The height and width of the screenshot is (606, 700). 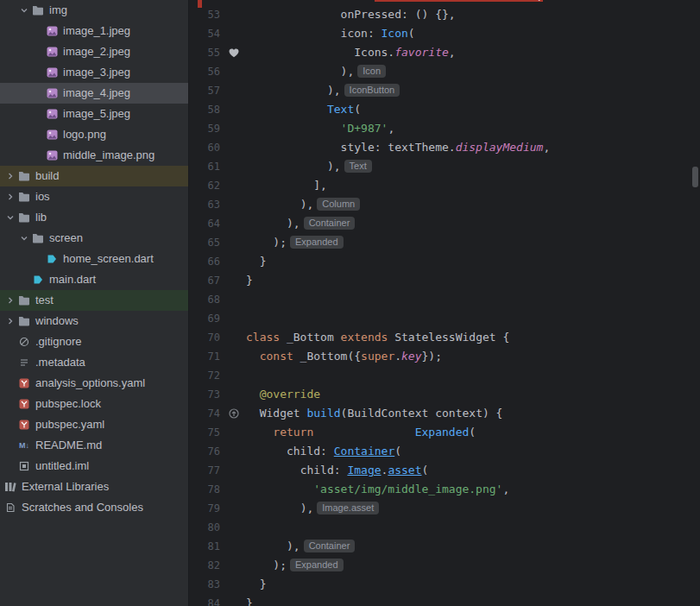 I want to click on line-number: 72, so click(x=205, y=376).